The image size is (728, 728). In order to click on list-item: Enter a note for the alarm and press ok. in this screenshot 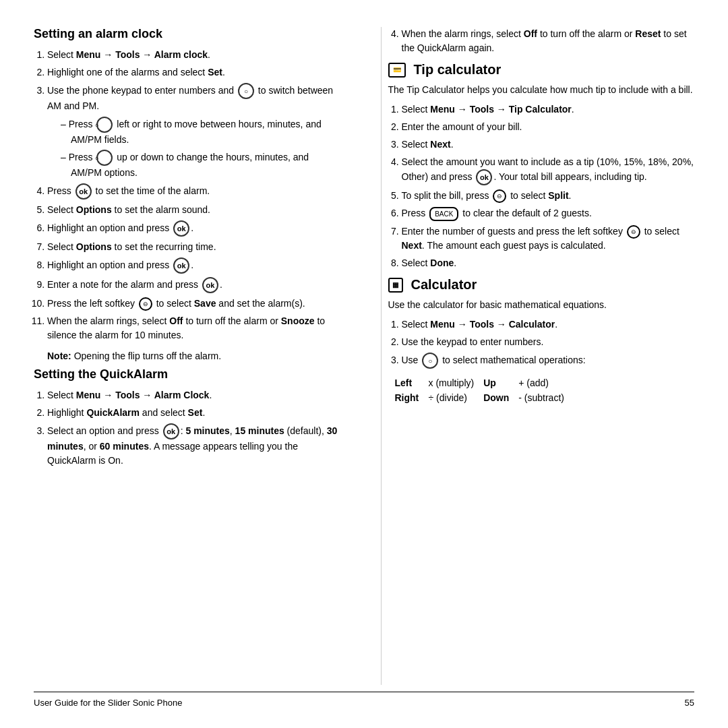, I will do `click(194, 285)`.